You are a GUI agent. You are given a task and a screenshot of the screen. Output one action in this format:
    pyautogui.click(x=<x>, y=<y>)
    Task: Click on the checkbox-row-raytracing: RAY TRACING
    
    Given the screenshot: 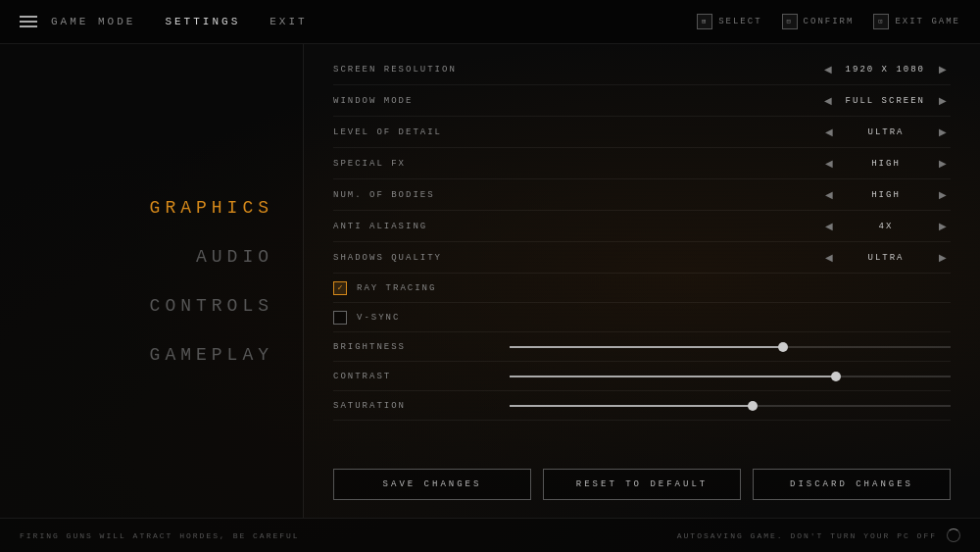 What is the action you would take?
    pyautogui.click(x=642, y=288)
    